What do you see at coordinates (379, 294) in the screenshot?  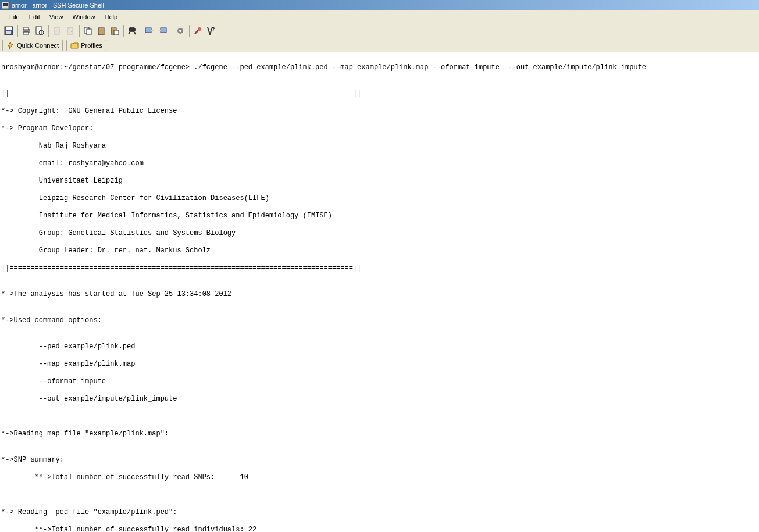 I see `terminal-line: *->The analysis has started at Tue Sep 2…` at bounding box center [379, 294].